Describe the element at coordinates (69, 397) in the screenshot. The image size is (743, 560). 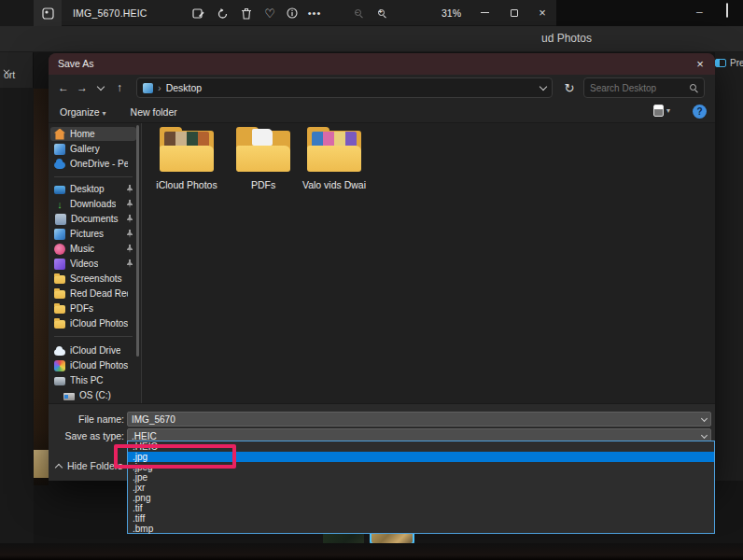
I see `os-drive-icon` at that location.